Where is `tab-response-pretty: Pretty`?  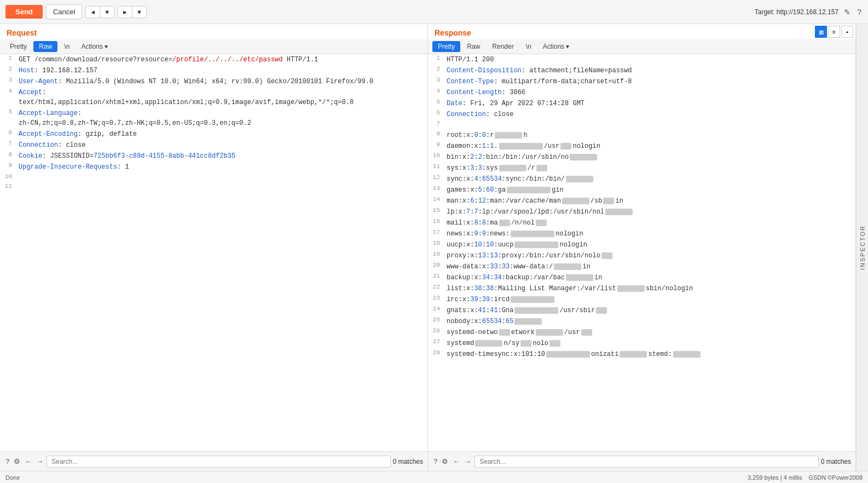 tab-response-pretty: Pretty is located at coordinates (447, 47).